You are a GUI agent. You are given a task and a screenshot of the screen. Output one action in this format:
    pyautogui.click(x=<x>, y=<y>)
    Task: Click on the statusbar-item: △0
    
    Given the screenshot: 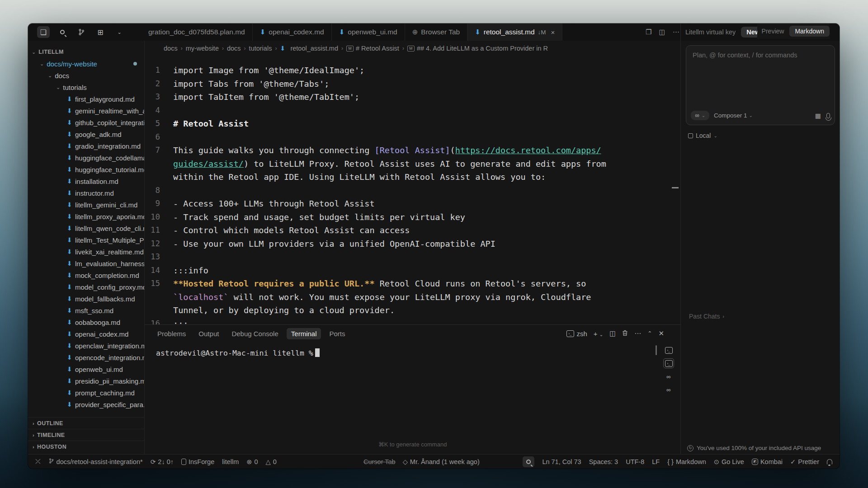 What is the action you would take?
    pyautogui.click(x=271, y=462)
    